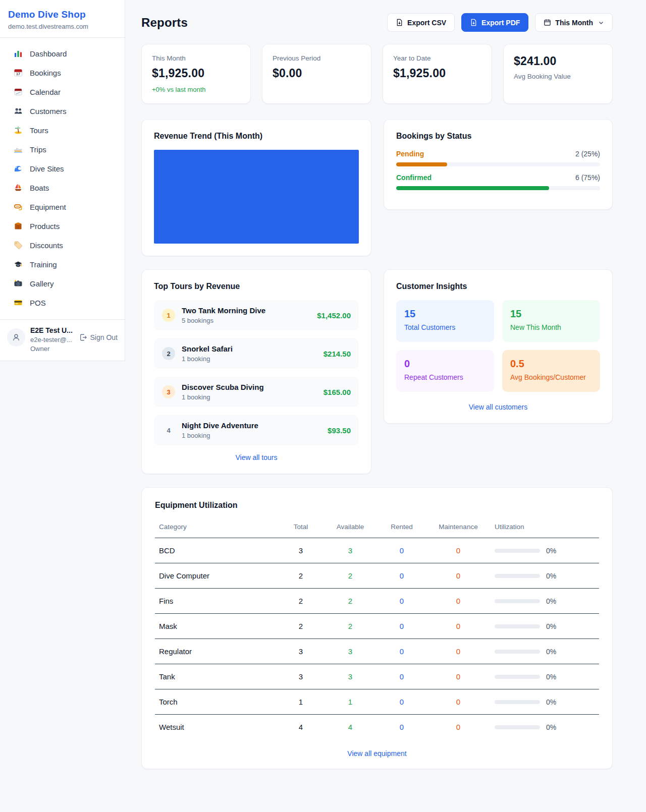  I want to click on bookings-by-status-card: Bookings by Status Pending 2 (25%) Confi…, so click(498, 164).